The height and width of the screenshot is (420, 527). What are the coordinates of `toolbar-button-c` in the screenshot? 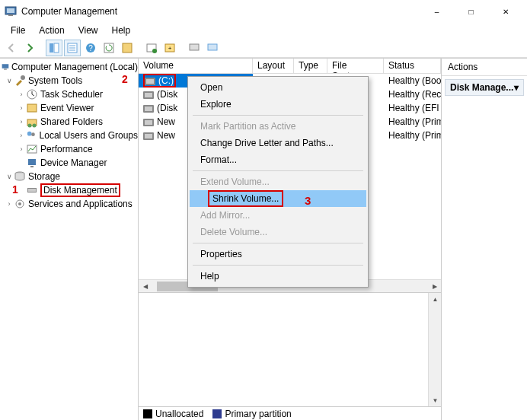 It's located at (194, 48).